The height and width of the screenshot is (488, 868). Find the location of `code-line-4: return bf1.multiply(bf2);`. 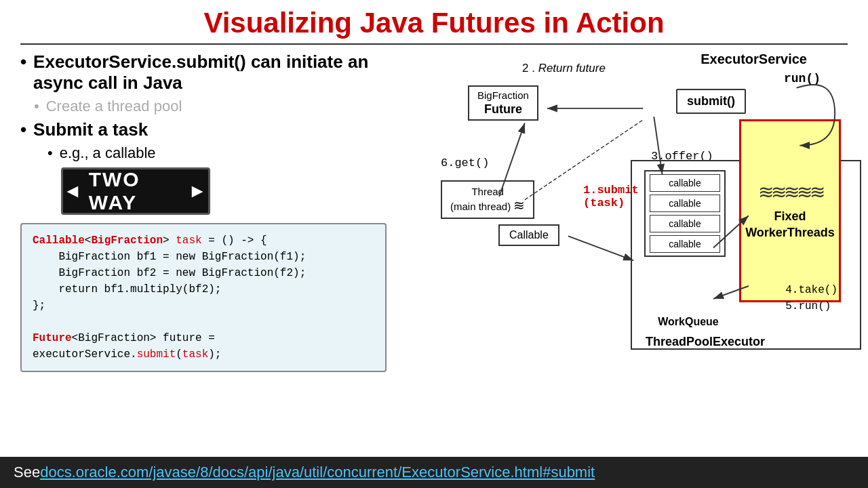

code-line-4: return bf1.multiply(bf2); is located at coordinates (203, 289).